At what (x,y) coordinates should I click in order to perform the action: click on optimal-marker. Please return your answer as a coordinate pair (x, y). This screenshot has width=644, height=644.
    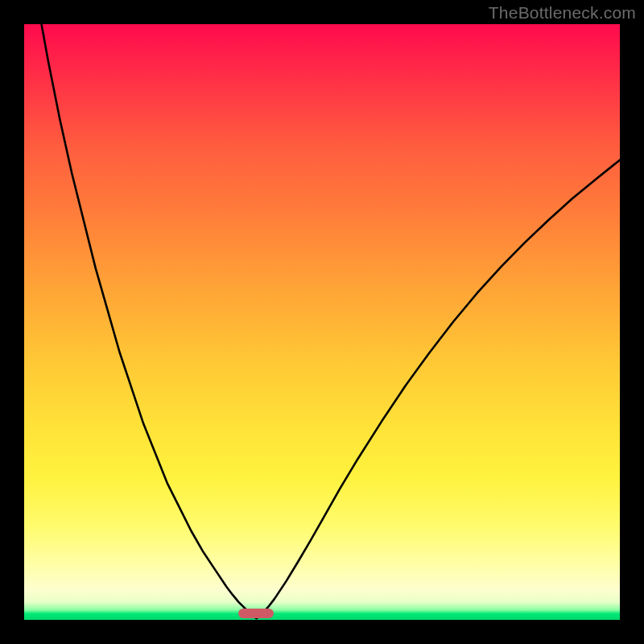
    Looking at the image, I should click on (256, 613).